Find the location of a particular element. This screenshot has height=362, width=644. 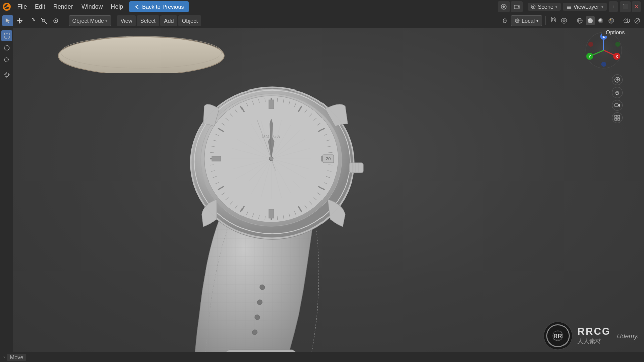

snap-link-btn is located at coordinates (505, 21).